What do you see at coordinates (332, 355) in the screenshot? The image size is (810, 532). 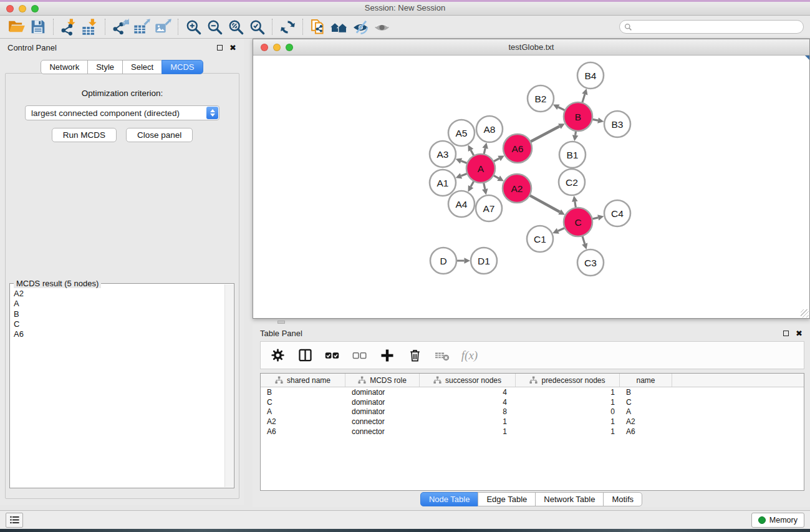 I see `select-all-columns-icon` at bounding box center [332, 355].